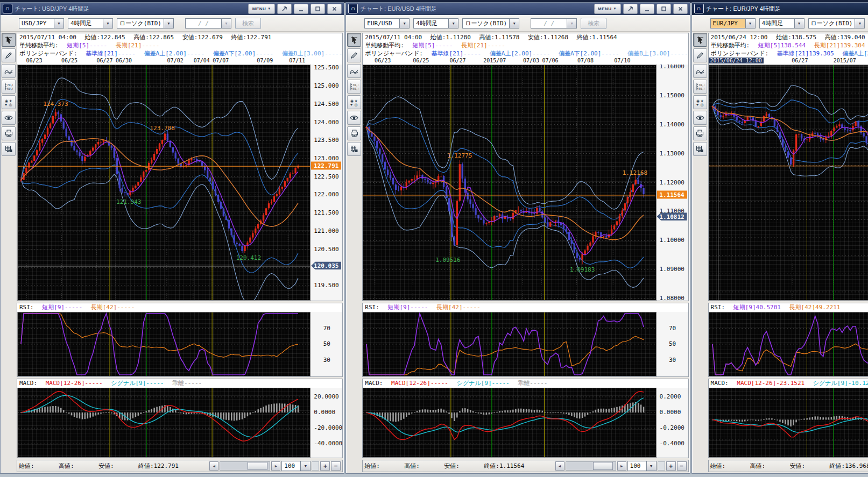 The width and height of the screenshot is (868, 477). Describe the element at coordinates (780, 9) in the screenshot. I see `titlebar: ∩ チャート: EUR/JPY 4時間足 MENU ▼` at that location.